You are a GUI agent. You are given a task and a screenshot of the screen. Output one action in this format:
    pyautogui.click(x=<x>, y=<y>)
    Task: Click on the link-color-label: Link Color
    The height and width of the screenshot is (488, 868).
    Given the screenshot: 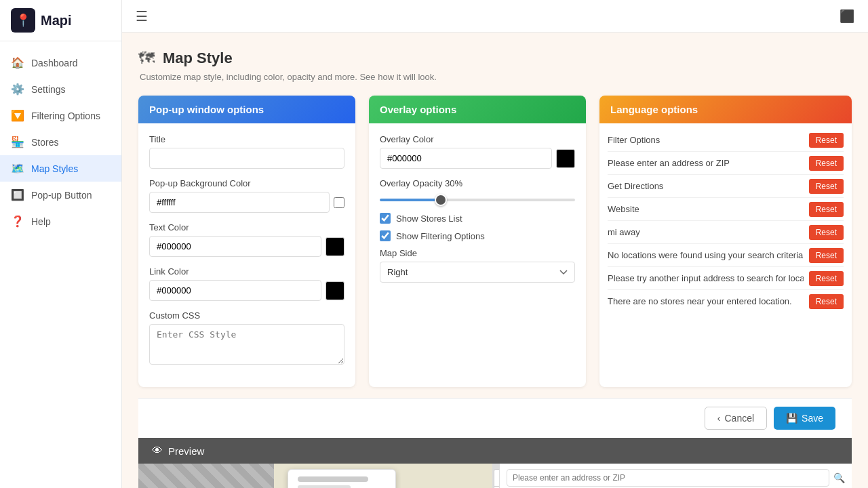 What is the action you would take?
    pyautogui.click(x=247, y=271)
    